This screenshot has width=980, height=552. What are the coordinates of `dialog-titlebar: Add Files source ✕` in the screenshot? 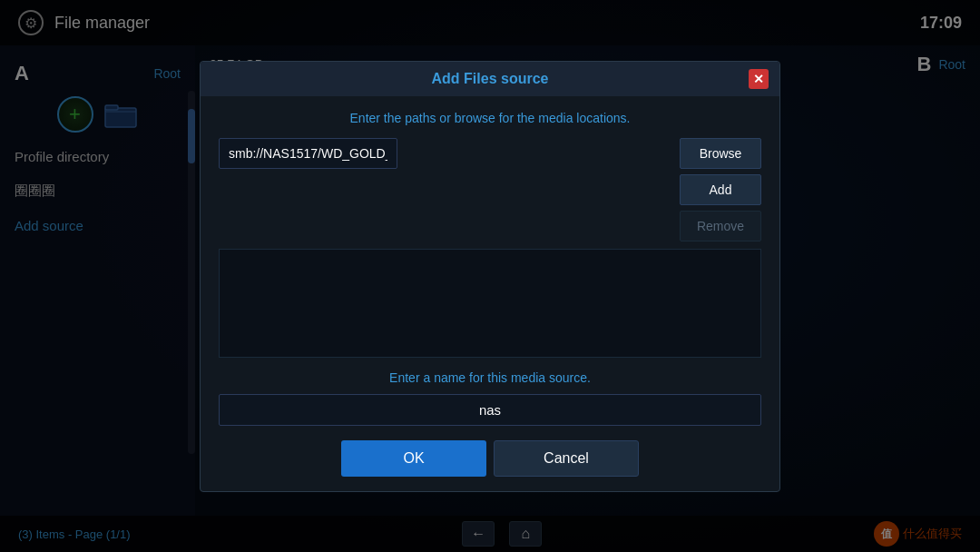 It's located at (490, 79).